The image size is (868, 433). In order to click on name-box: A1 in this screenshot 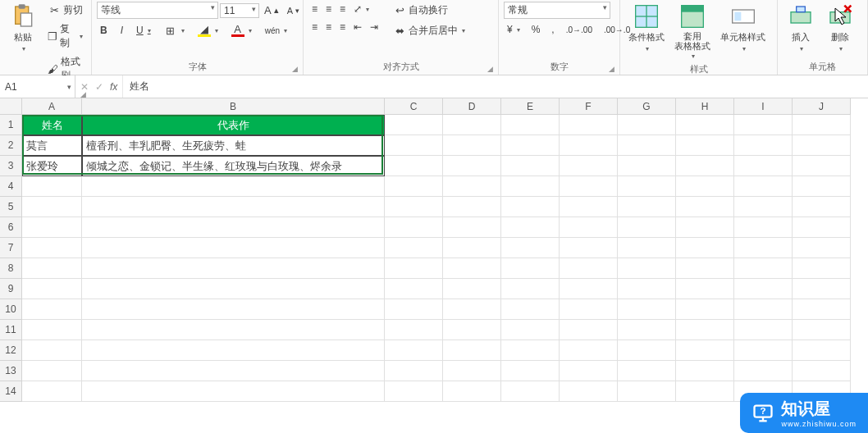, I will do `click(38, 87)`.